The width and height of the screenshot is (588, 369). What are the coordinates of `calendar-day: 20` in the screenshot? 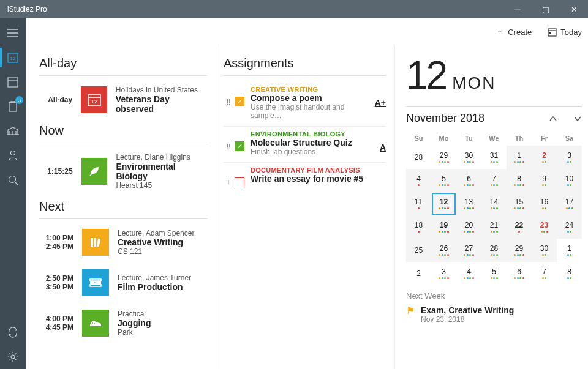 It's located at (469, 227).